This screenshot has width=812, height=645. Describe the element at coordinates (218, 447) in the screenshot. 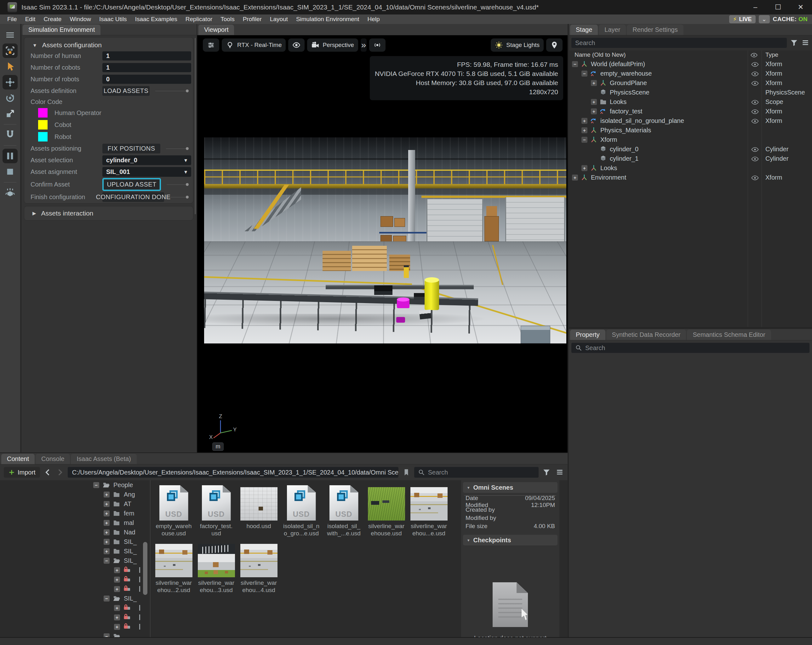

I see `units-indicator: m` at that location.